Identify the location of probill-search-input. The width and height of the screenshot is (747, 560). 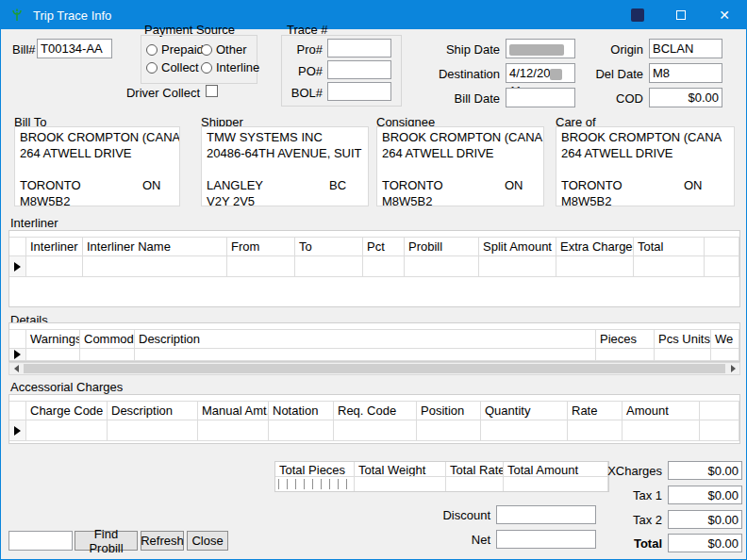
(41, 541).